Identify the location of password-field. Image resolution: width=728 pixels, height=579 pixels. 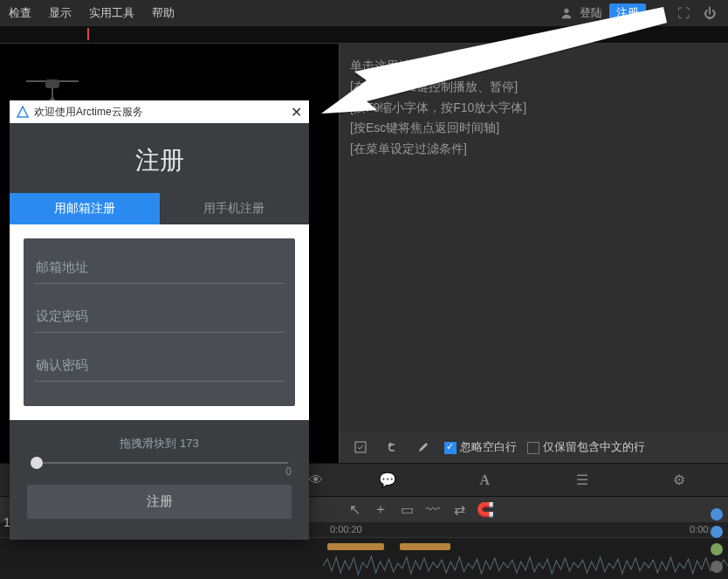
(159, 316).